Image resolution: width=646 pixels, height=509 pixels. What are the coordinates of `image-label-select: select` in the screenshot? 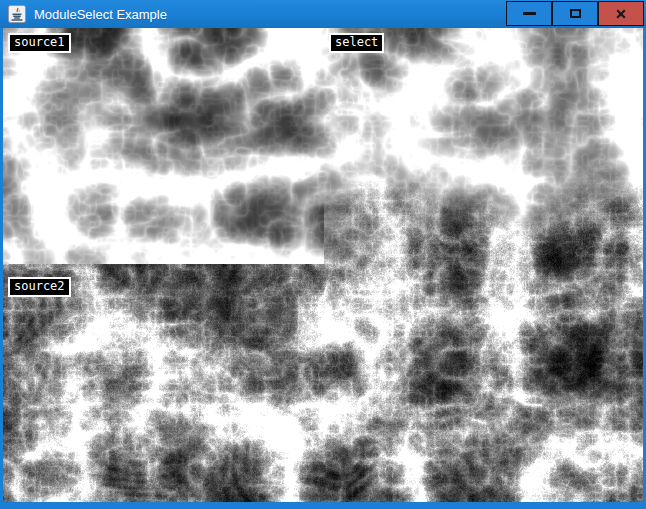 It's located at (356, 43).